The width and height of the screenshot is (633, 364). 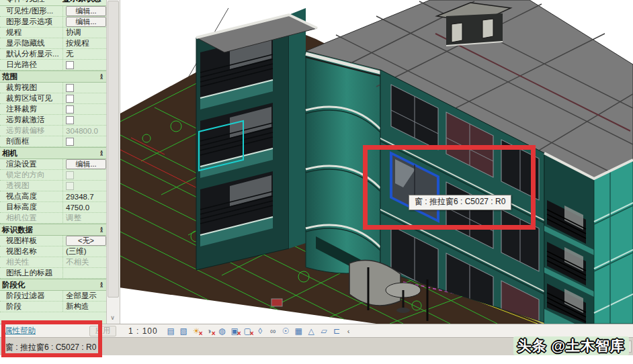 I want to click on view-control-bar: 1 : 100 ▤▧☀×◑×◍▣×▢×◊∞☉▦△▱⊏ ‹, so click(x=376, y=330).